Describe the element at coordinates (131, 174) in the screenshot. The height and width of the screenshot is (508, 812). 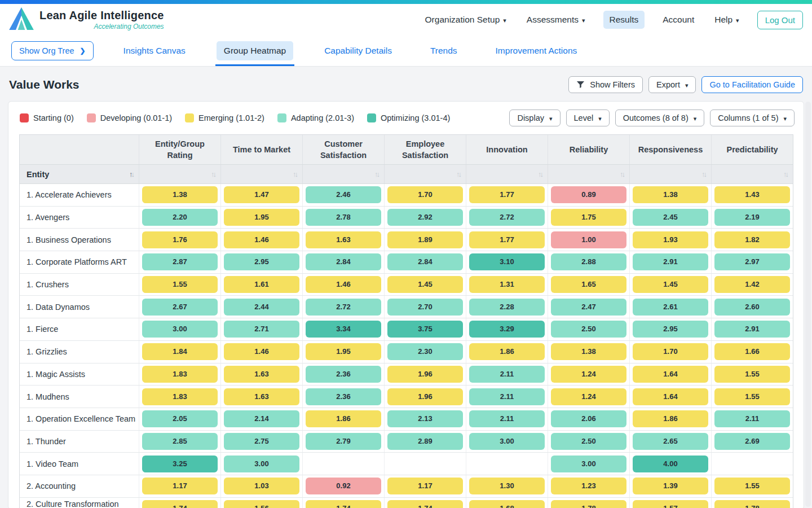
I see `sort-entity-icon: ↑↓` at that location.